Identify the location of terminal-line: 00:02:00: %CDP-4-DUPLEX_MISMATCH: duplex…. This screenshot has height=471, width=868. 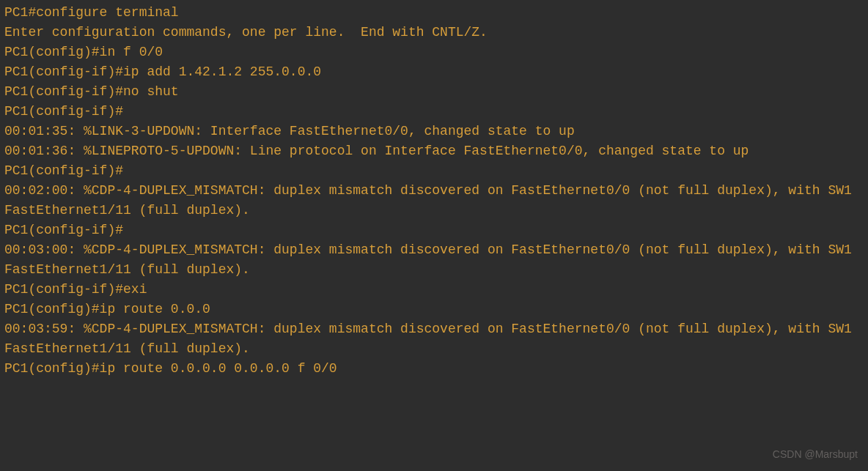
(434, 201).